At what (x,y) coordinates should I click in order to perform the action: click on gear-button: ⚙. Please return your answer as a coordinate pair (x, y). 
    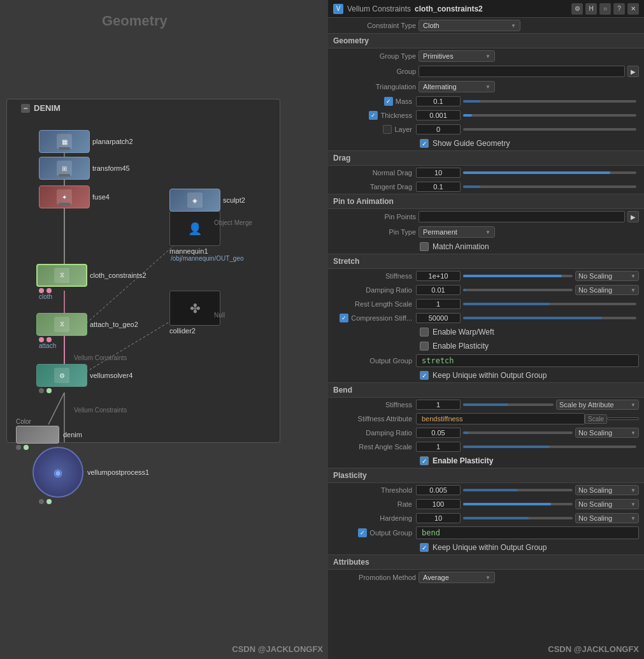
    Looking at the image, I should click on (577, 9).